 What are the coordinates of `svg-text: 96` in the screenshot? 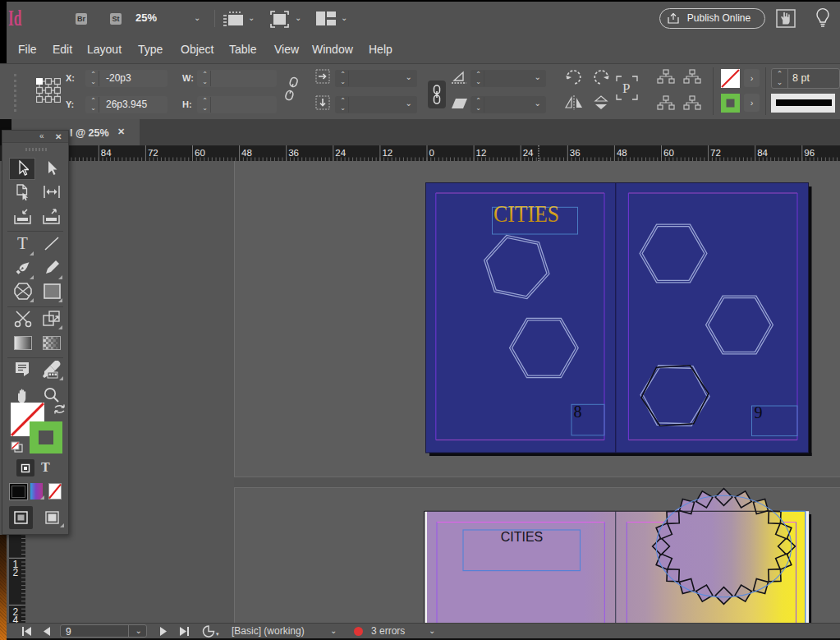 It's located at (810, 153).